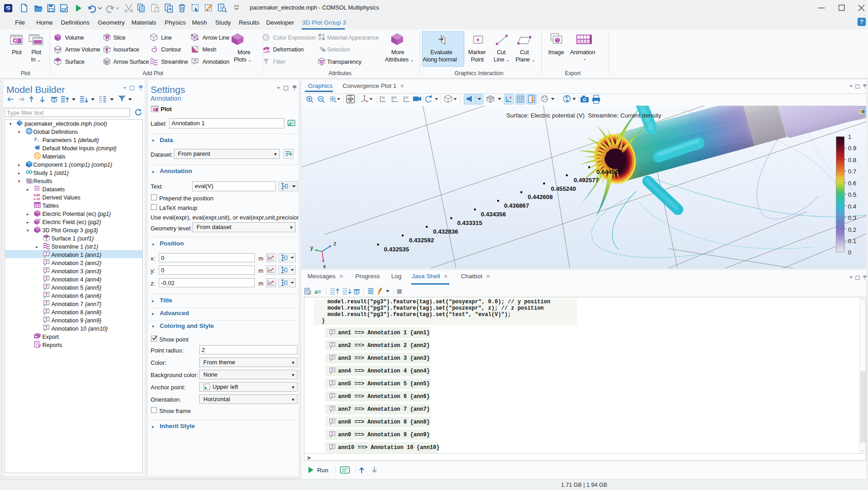 Image resolution: width=868 pixels, height=490 pixels. I want to click on svg-text:Surface: Electric potential (V: Surface: Electric potential (V) Streamli…, so click(584, 116).